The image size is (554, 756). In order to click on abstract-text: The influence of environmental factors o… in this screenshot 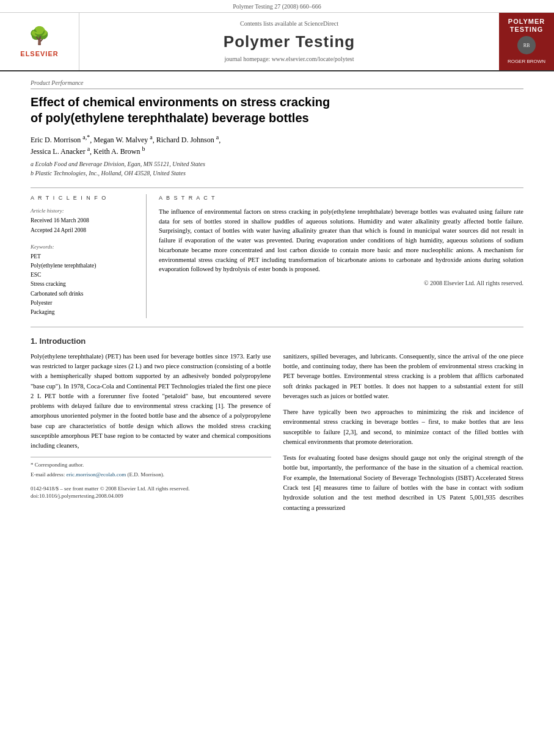, I will do `click(341, 241)`.